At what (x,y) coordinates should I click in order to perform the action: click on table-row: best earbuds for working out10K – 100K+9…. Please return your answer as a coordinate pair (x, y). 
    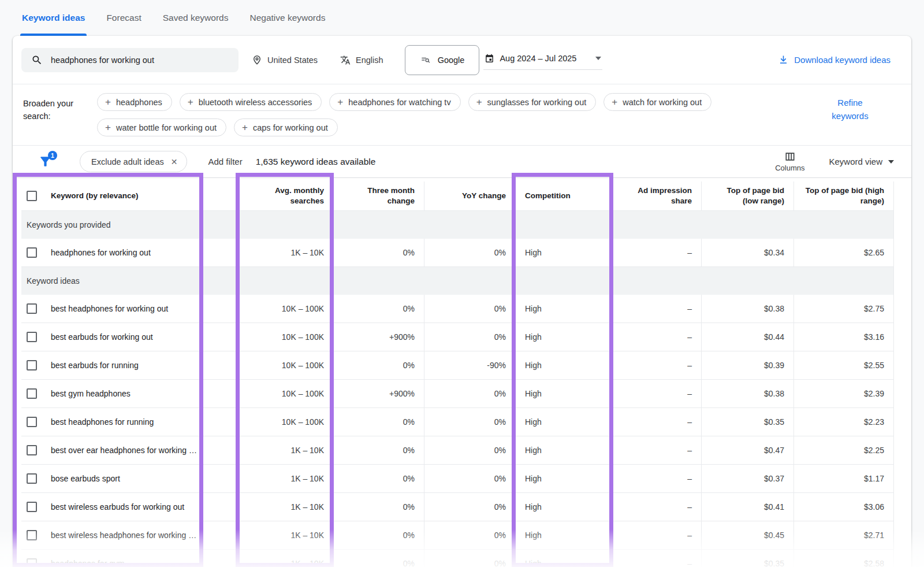
    Looking at the image, I should click on (457, 338).